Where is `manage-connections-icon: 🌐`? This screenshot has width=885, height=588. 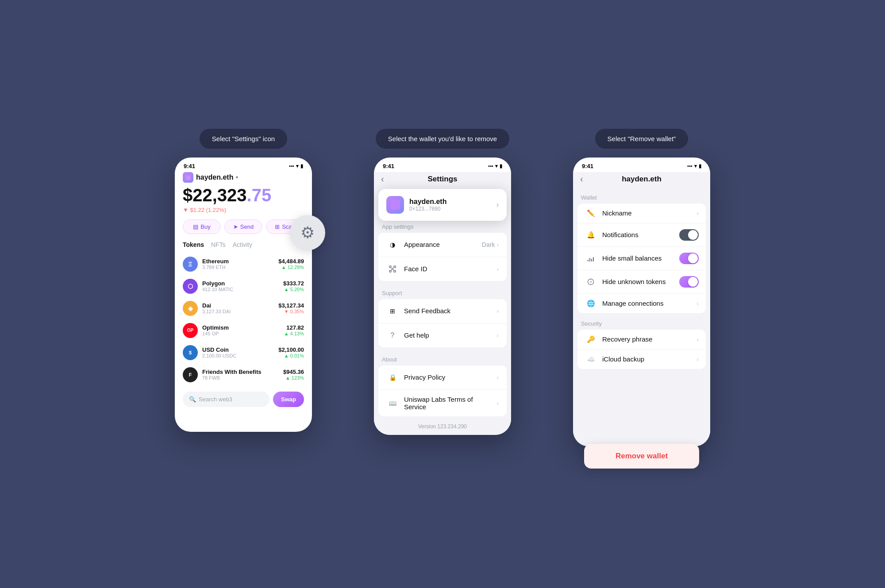 manage-connections-icon: 🌐 is located at coordinates (591, 304).